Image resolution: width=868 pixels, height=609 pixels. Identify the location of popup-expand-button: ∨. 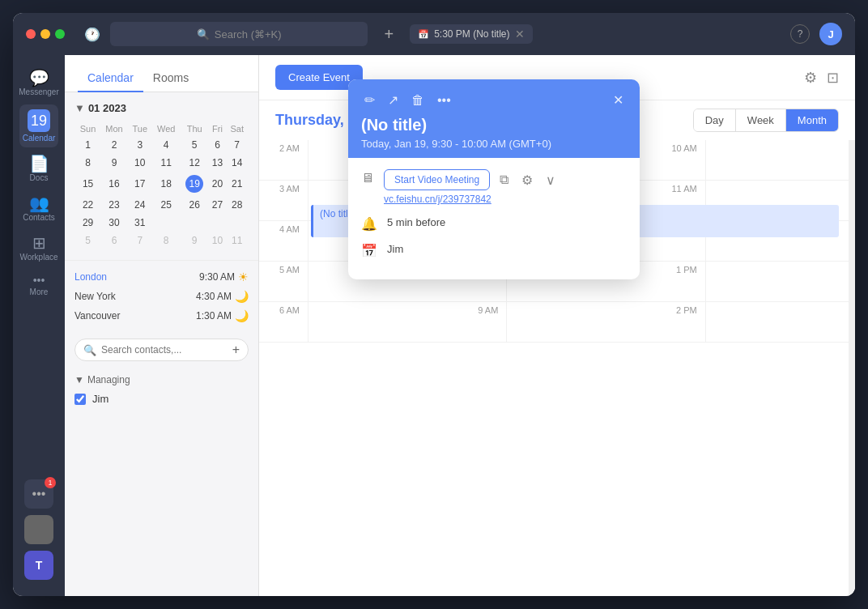
(551, 180).